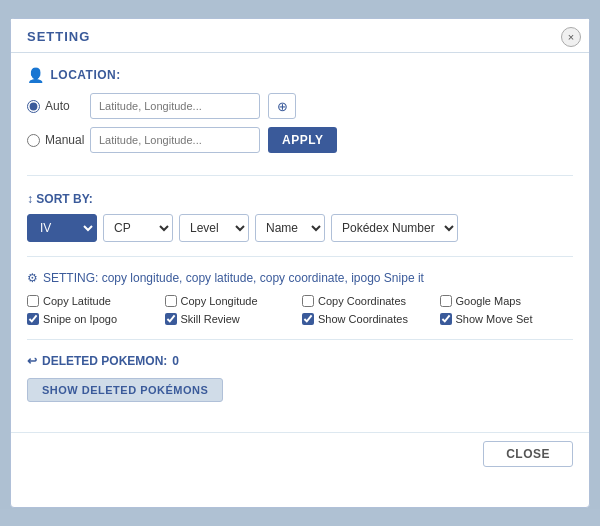 The image size is (600, 526). What do you see at coordinates (394, 228) in the screenshot?
I see `sort-pokedex-select: Pokédex Number` at bounding box center [394, 228].